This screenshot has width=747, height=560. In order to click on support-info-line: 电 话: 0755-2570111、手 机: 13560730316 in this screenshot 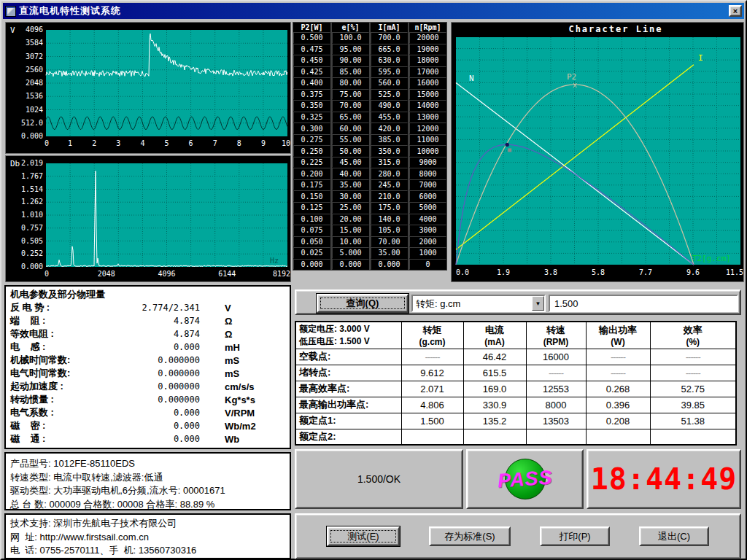, I will do `click(147, 551)`.